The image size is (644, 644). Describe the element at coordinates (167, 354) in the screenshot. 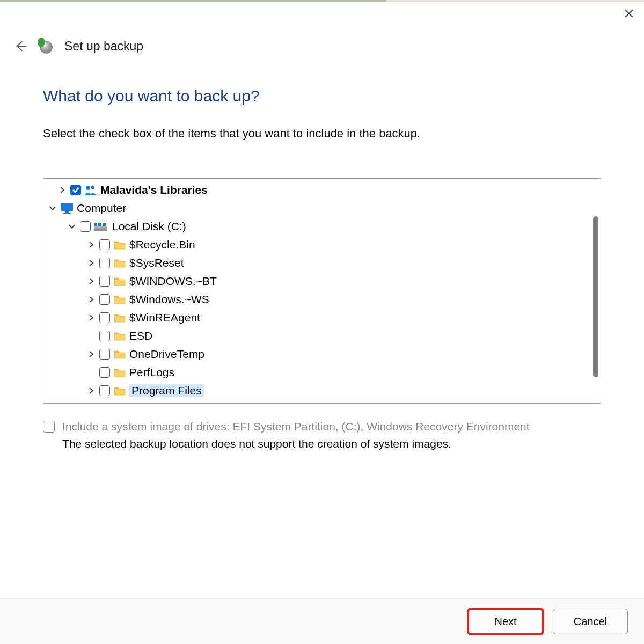

I see `tree-label: OneDriveTemp` at that location.